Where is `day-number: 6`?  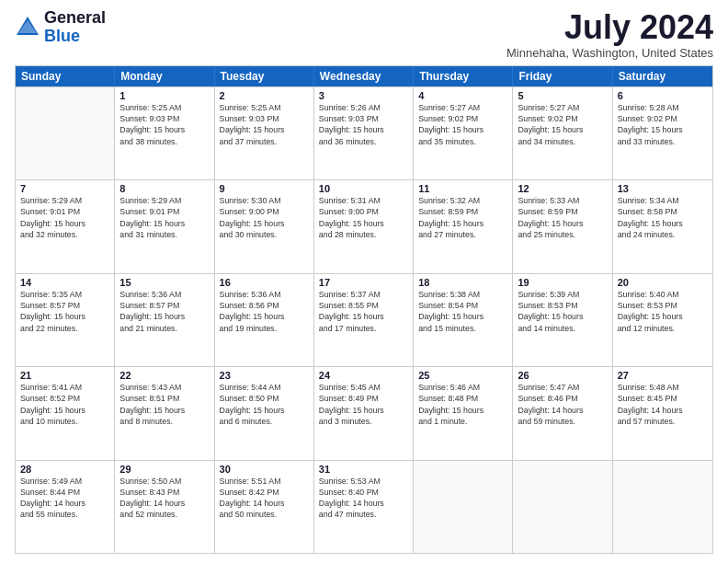 day-number: 6 is located at coordinates (663, 96).